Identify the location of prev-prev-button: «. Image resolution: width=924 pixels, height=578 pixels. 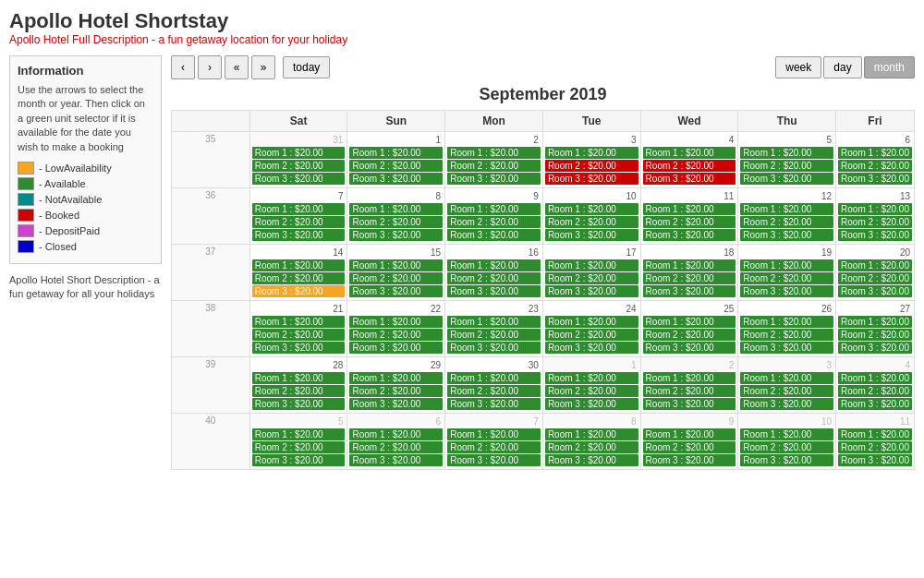
(237, 67).